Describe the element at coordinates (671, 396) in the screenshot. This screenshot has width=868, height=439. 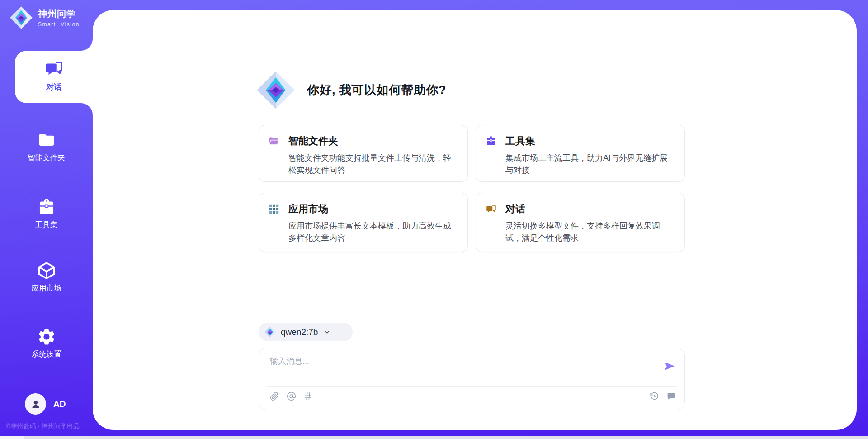
I see `message-filled-icon` at that location.